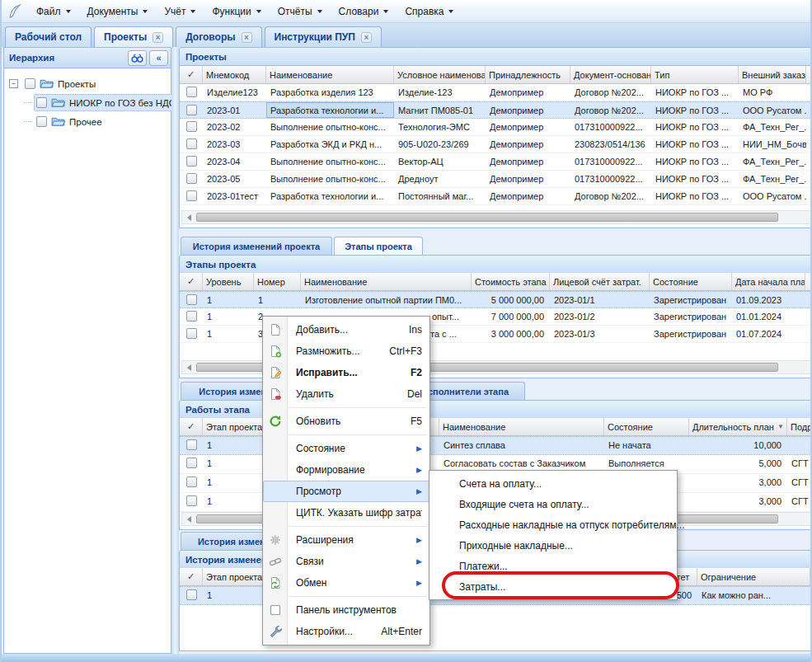 This screenshot has height=662, width=812. What do you see at coordinates (13, 84) in the screenshot?
I see `tree-expander-icon: −` at bounding box center [13, 84].